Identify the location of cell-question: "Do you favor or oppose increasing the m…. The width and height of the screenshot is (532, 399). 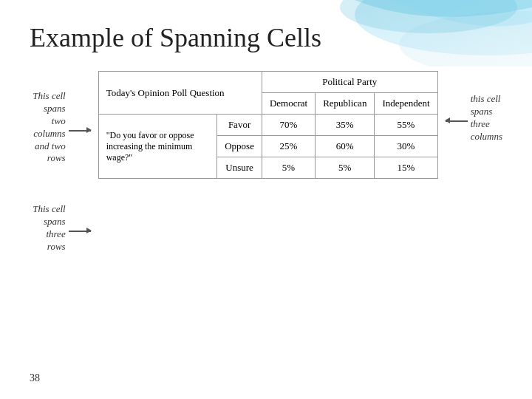
(158, 146).